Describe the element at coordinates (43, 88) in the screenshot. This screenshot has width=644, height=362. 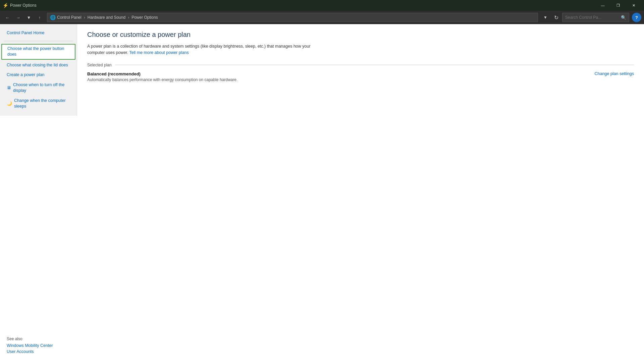
I see `sidebar-label-display: Choose when to turn off the display` at that location.